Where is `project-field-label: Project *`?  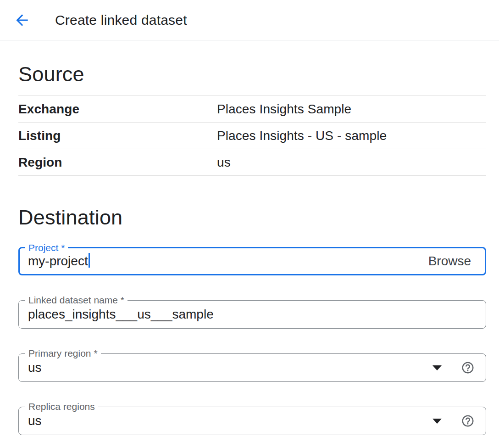
project-field-label: Project * is located at coordinates (47, 248).